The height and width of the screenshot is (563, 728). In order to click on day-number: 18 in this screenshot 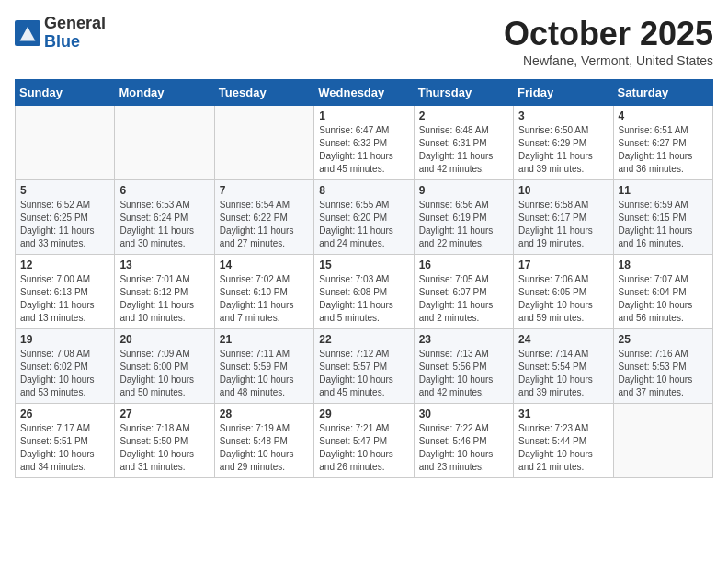, I will do `click(664, 265)`.